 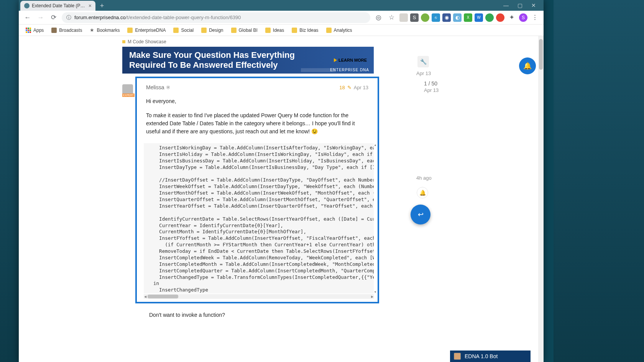 What do you see at coordinates (431, 90) in the screenshot?
I see `timeline-counter-date: Apr 13` at bounding box center [431, 90].